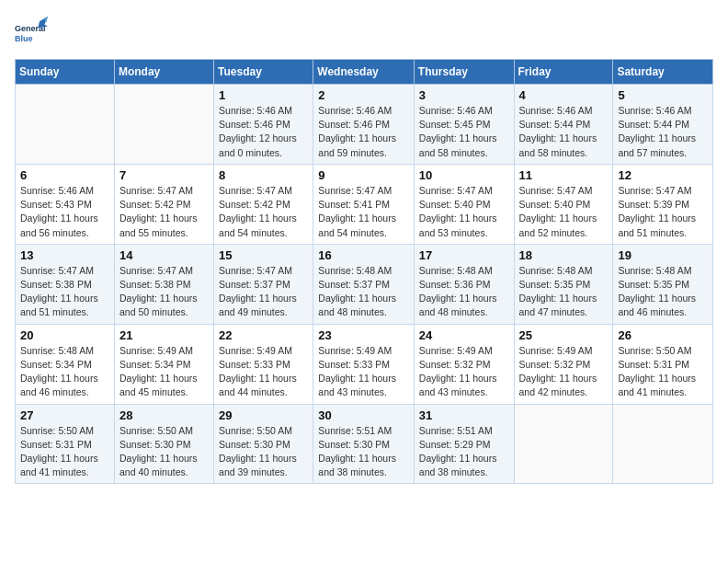  Describe the element at coordinates (463, 283) in the screenshot. I see `calendar-cell: 17Sunrise: 5:48 AMSunset: 5:36 PMDayligh…` at that location.